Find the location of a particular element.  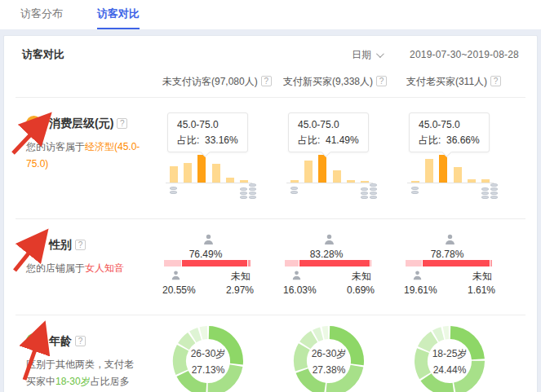

consumption-title: 消费层级(元) is located at coordinates (82, 124).